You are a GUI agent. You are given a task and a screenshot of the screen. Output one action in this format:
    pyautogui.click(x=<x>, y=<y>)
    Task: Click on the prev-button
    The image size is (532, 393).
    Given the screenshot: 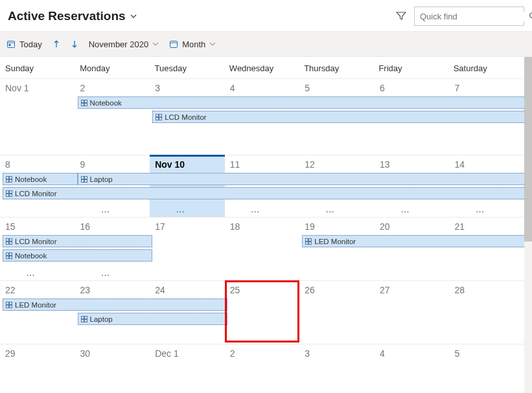 What is the action you would take?
    pyautogui.click(x=56, y=44)
    